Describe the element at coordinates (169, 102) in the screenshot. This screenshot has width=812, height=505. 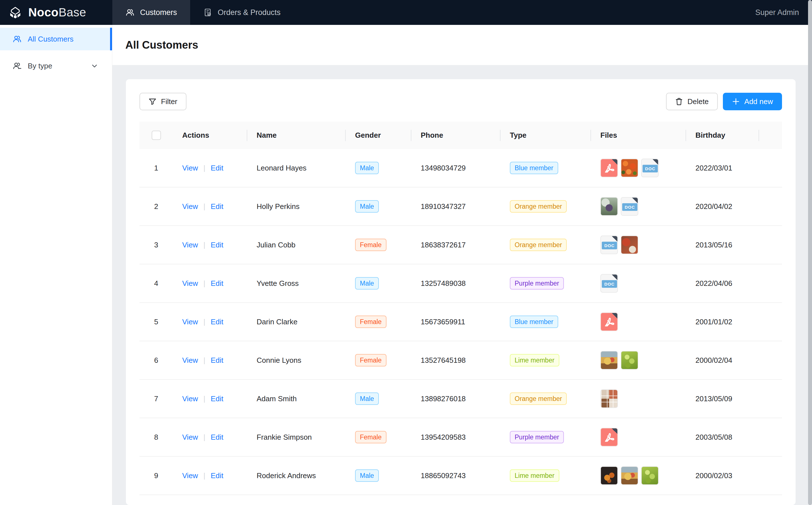
I see `filter-button-label: Filter` at that location.